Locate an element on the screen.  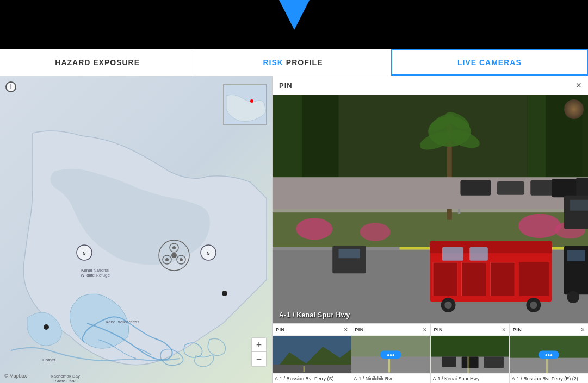
svg-text: Kenai National is located at coordinates (95, 271).